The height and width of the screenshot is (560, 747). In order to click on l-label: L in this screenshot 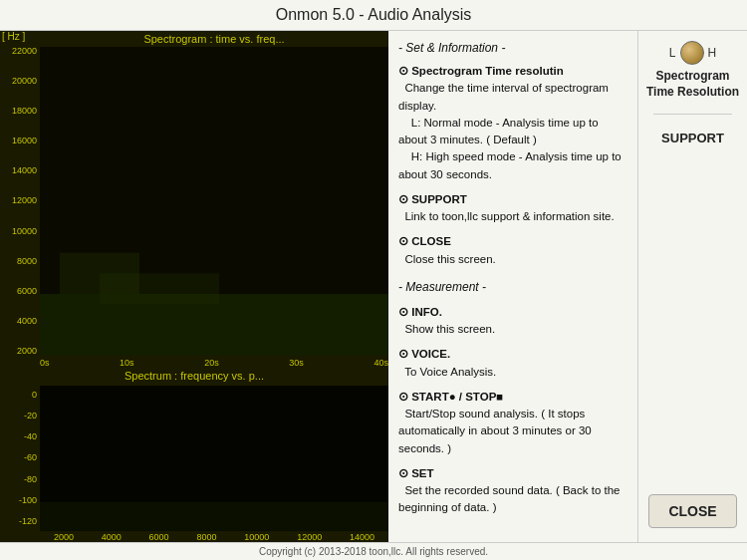, I will do `click(673, 53)`.